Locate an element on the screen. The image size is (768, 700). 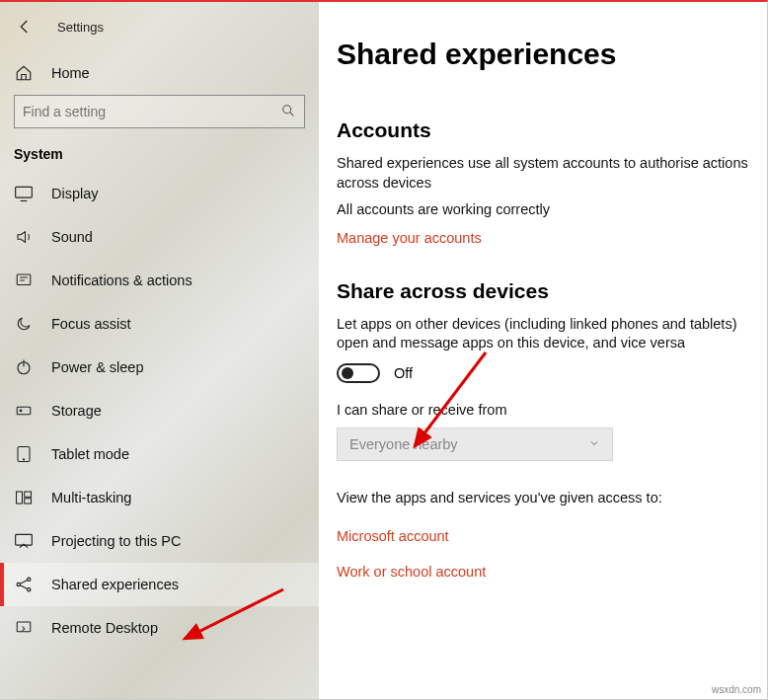
nav-label: Focus assist is located at coordinates (91, 324).